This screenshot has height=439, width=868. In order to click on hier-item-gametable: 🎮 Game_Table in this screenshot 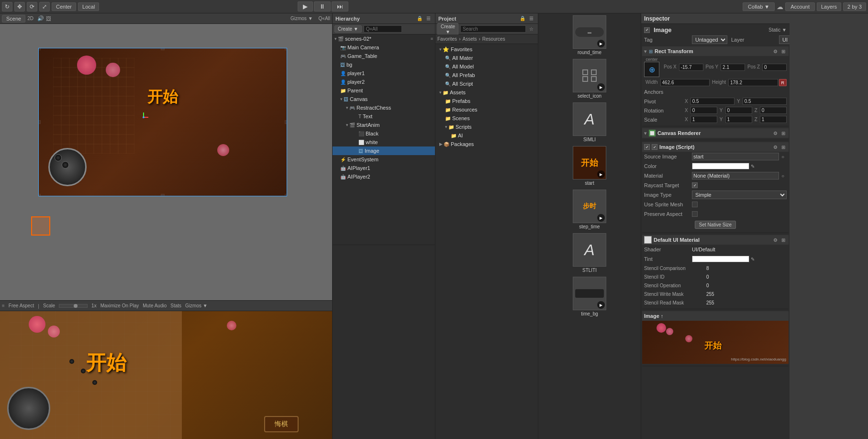, I will do `click(384, 56)`.